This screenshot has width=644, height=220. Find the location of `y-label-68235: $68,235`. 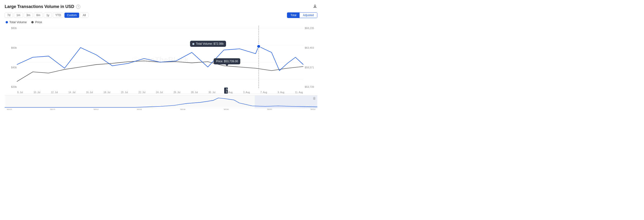

y-label-68235: $68,235 is located at coordinates (311, 28).